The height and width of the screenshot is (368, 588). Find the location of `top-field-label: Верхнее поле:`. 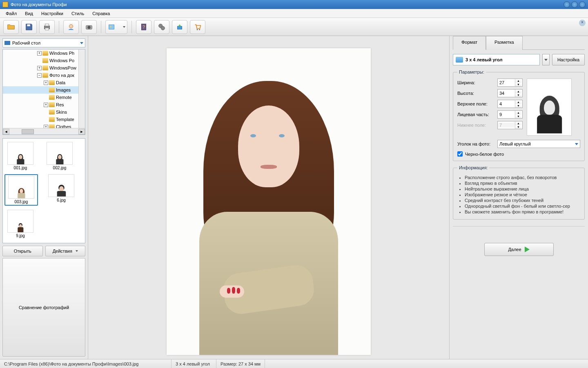

top-field-label: Верхнее поле: is located at coordinates (476, 104).